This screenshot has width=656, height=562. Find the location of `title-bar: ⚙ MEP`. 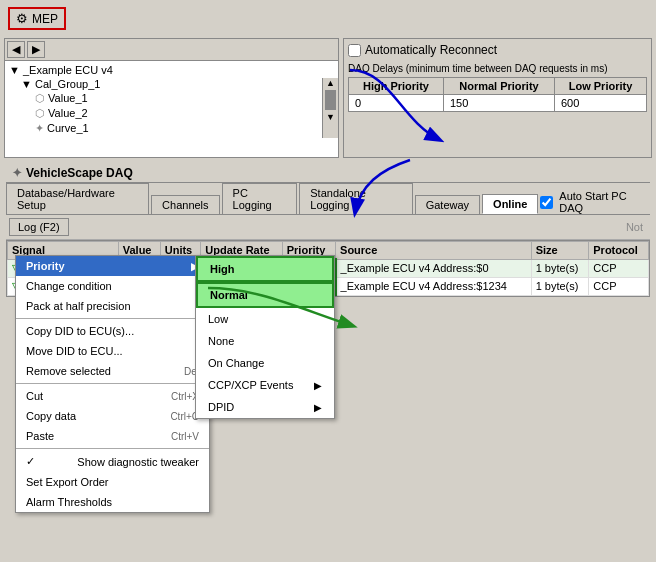

title-bar: ⚙ MEP is located at coordinates (37, 18).